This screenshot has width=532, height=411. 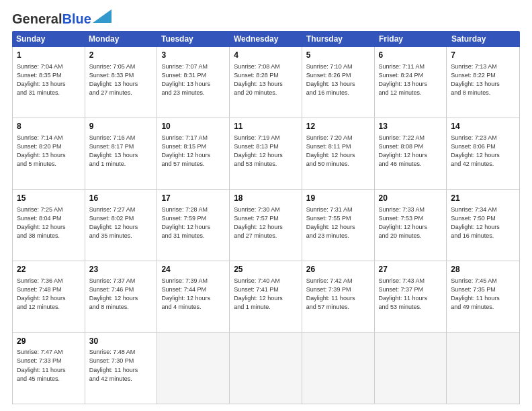 What do you see at coordinates (483, 294) in the screenshot?
I see `day-info: Sunrise: 7:45 AM Sunset: 7:35 PM Dayligh…` at bounding box center [483, 294].